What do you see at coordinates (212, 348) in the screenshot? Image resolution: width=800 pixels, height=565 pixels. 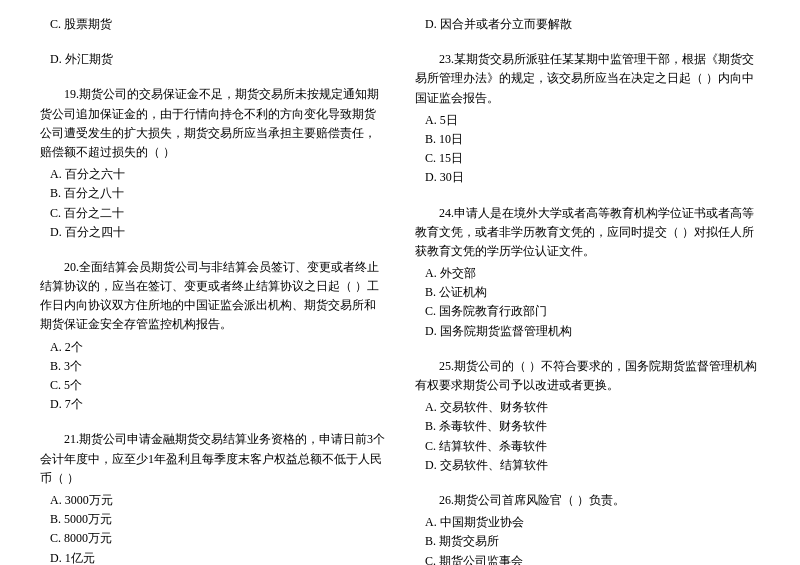 I see `option-item: A. 2个` at bounding box center [212, 348].